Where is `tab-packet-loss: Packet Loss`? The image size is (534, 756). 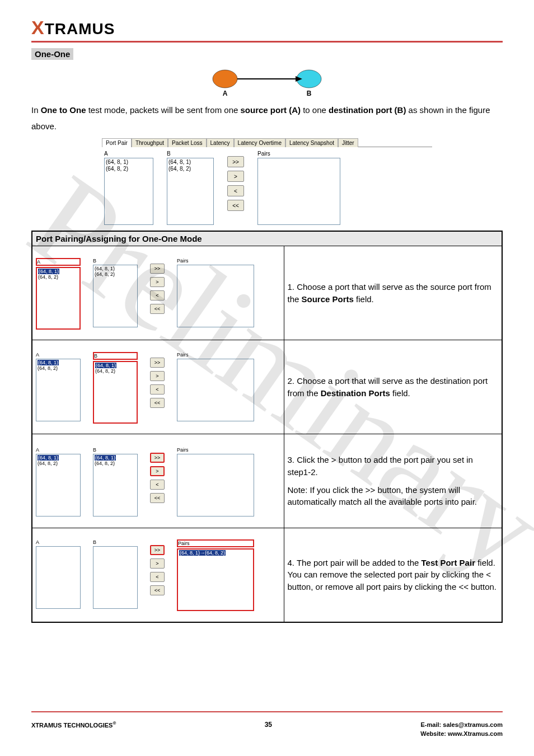 tab-packet-loss: Packet Loss is located at coordinates (187, 143).